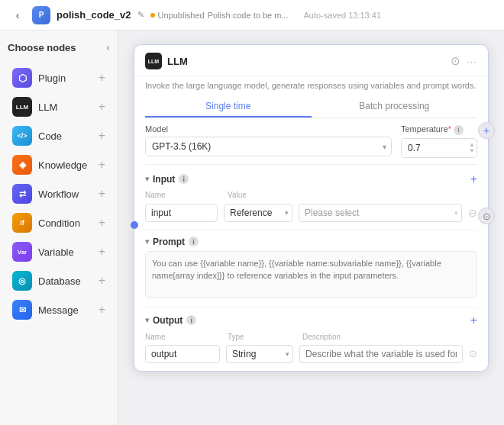 Image resolution: width=504 pixels, height=425 pixels. I want to click on message-icon: ✉, so click(22, 310).